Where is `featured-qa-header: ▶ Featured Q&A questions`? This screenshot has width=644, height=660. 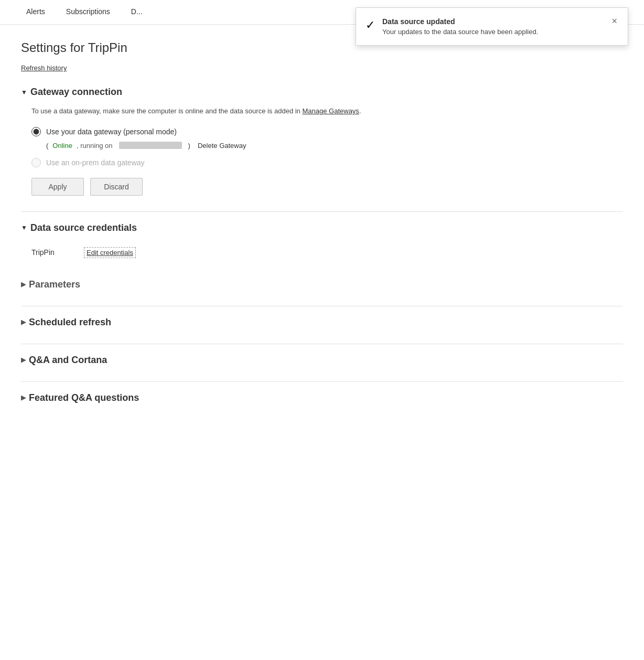 featured-qa-header: ▶ Featured Q&A questions is located at coordinates (322, 398).